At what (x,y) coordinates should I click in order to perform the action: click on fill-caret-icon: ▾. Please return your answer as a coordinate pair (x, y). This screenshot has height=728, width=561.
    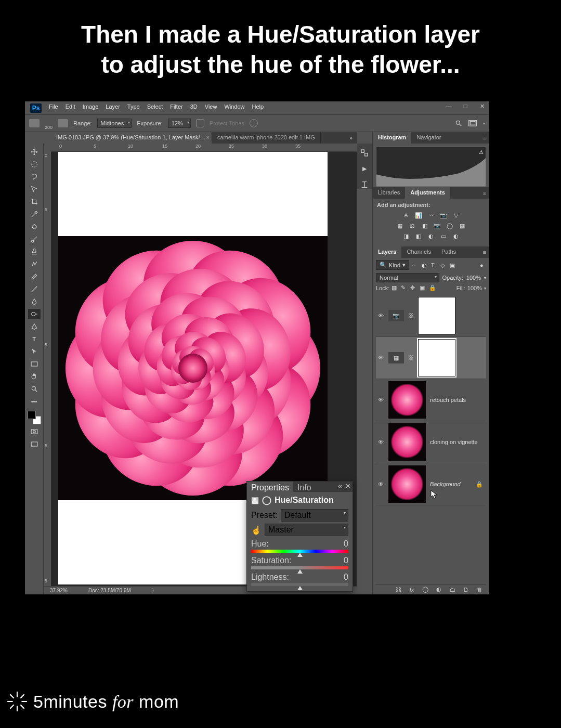
    Looking at the image, I should click on (485, 288).